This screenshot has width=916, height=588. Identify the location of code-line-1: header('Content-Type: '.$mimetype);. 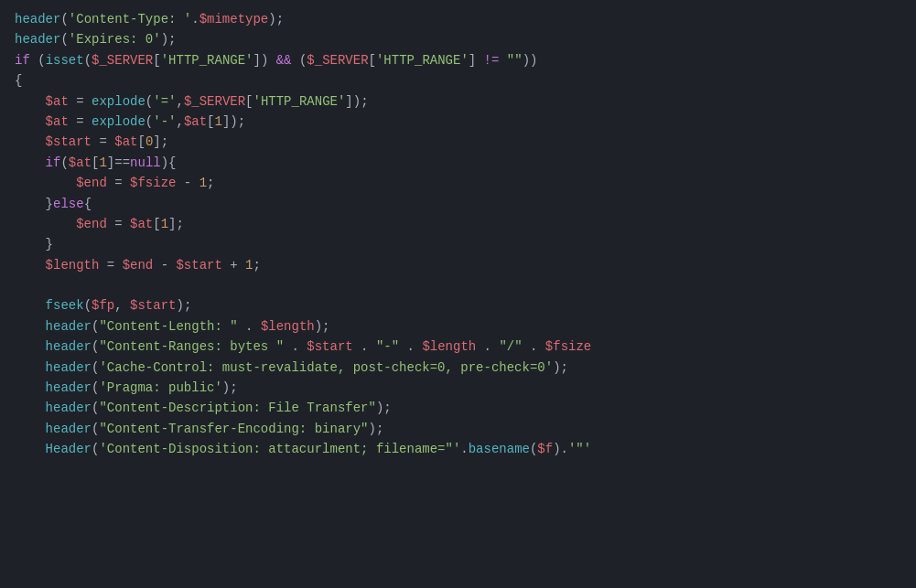
(458, 19).